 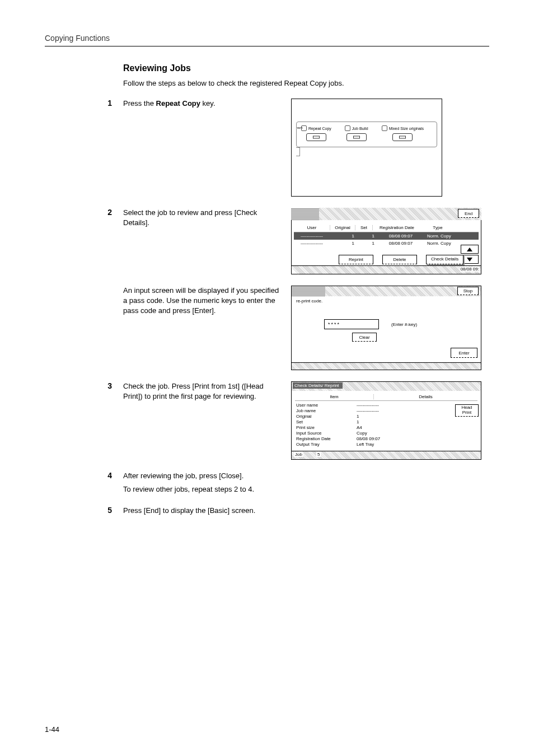 What do you see at coordinates (400, 260) in the screenshot?
I see `delete-button: Delete` at bounding box center [400, 260].